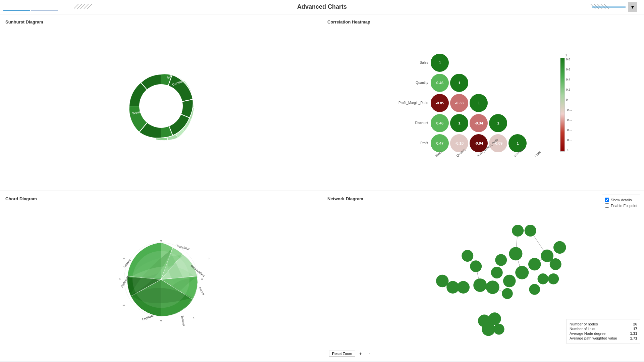 The image size is (644, 362). Describe the element at coordinates (440, 83) in the screenshot. I see `cell-quantity-sales: 0.46` at that location.